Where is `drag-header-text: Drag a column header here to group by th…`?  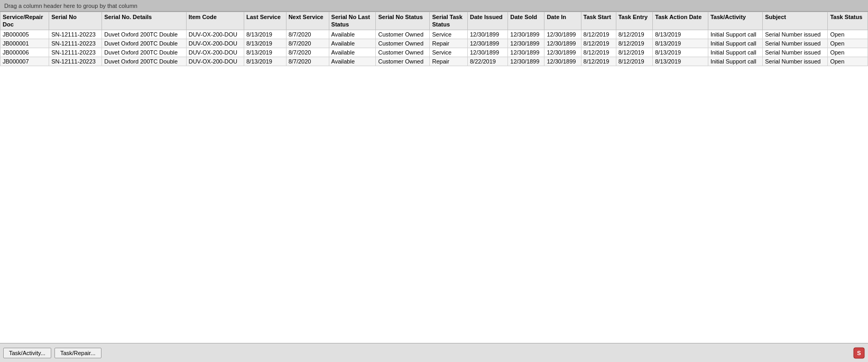
drag-header-text: Drag a column header here to group by th… is located at coordinates (71, 6).